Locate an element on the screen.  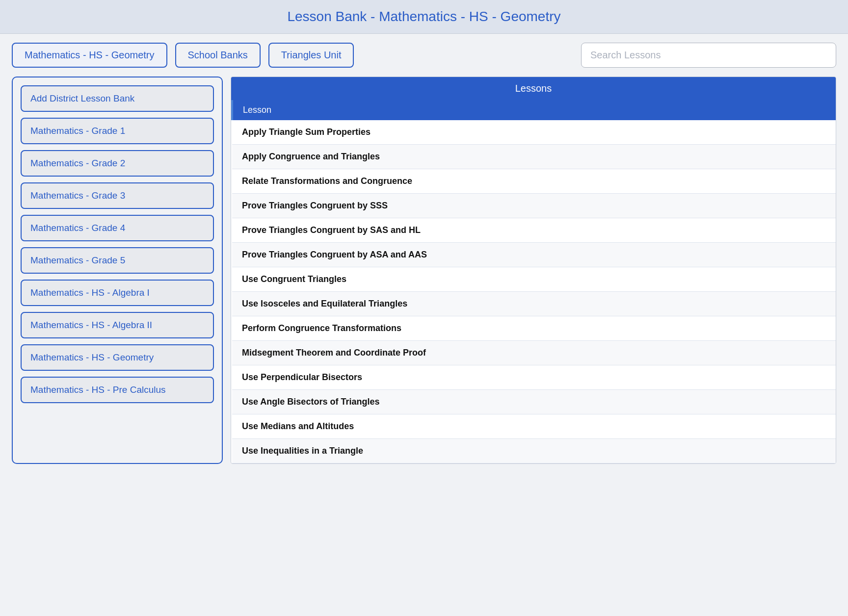
sidebar-item-hs-geometry: Mathematics - HS - Geometry is located at coordinates (117, 358).